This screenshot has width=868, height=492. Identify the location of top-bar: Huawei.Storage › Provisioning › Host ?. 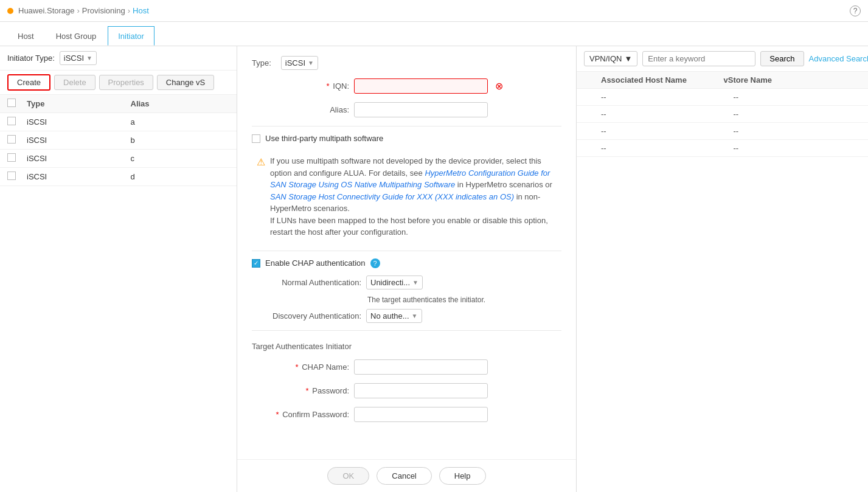
(434, 11).